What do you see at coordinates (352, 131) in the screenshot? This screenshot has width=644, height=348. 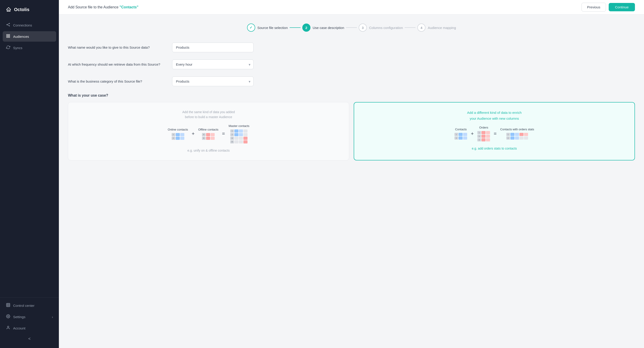 I see `use-case-grid: Add the same kind of data you added befo…` at bounding box center [352, 131].